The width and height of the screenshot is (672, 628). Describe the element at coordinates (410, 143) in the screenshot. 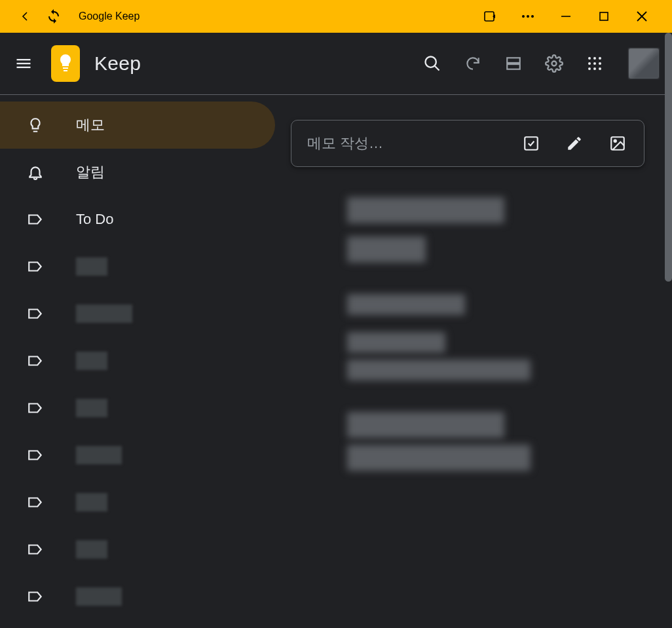

I see `compose-placeholder: 메모 작성…` at that location.